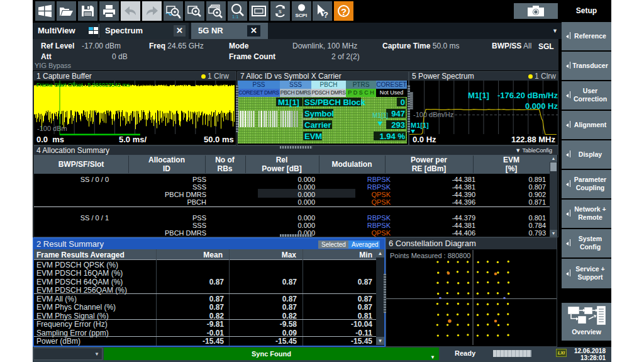  I want to click on svg-text: EVM, so click(313, 136).